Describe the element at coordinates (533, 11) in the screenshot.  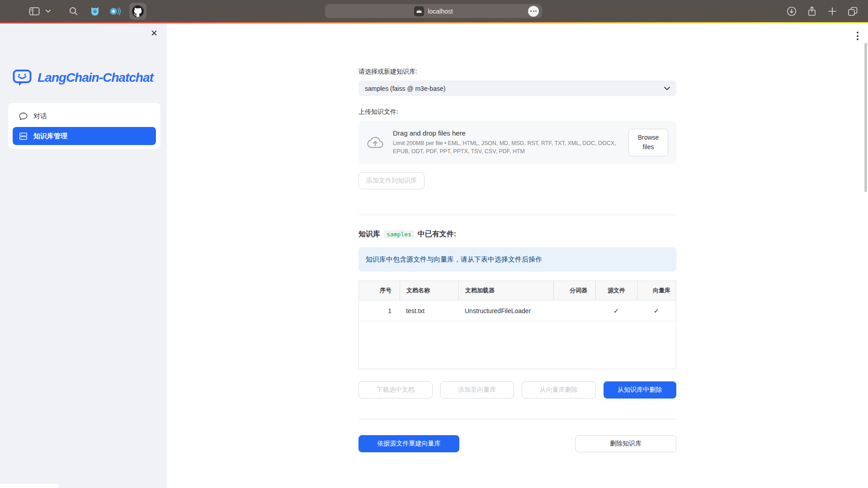
I see `extensions-menu-icon` at that location.